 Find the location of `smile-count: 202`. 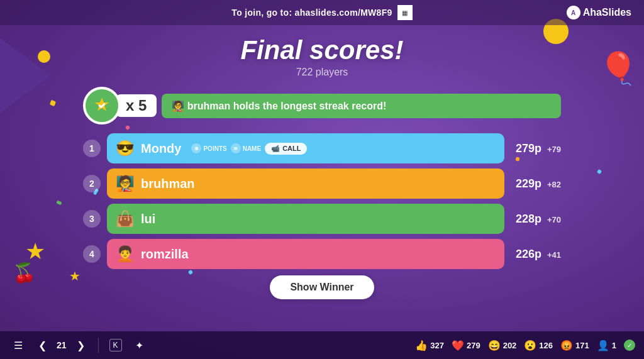

smile-count: 202 is located at coordinates (510, 346).